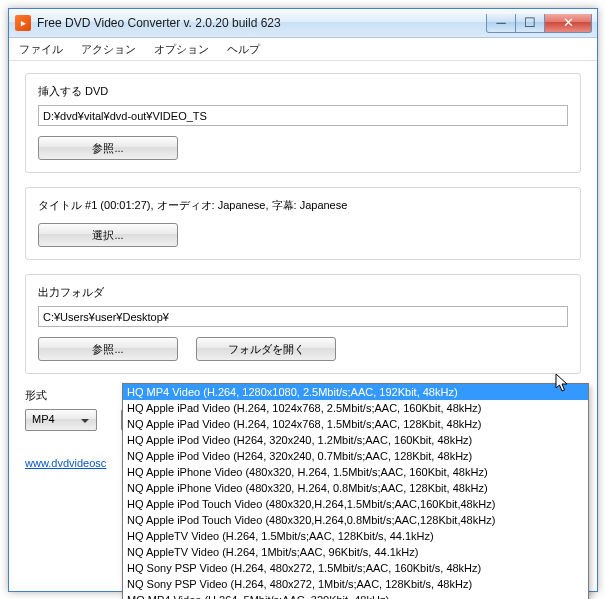  What do you see at coordinates (41, 50) in the screenshot?
I see `menu-file: ファイル` at bounding box center [41, 50].